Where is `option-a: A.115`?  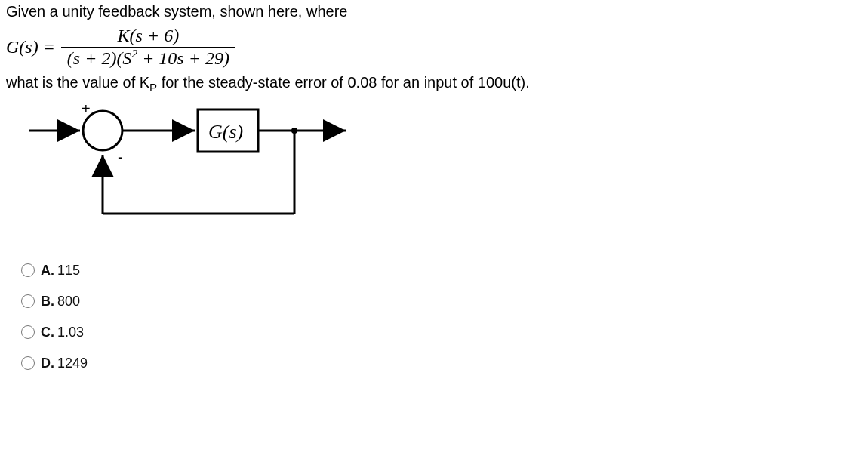
option-a: A.115 is located at coordinates (442, 270).